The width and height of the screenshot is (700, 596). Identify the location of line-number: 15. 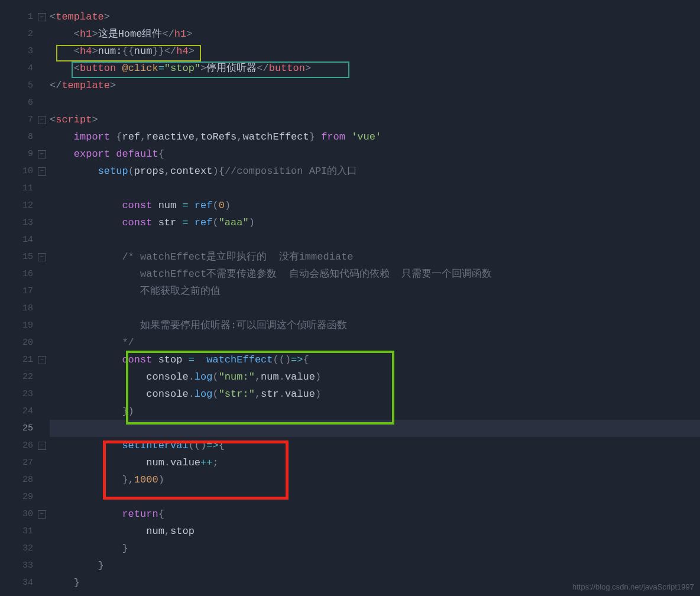
(22, 257).